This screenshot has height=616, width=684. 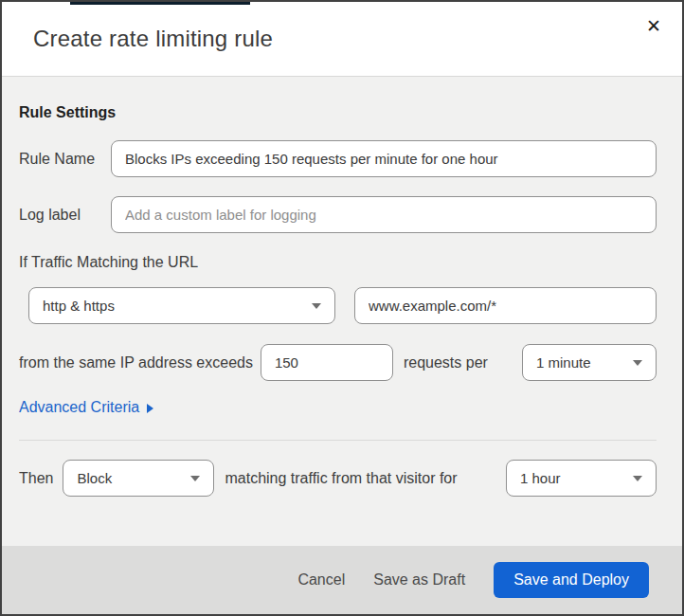 I want to click on requests-per-text: requests per, so click(x=445, y=363).